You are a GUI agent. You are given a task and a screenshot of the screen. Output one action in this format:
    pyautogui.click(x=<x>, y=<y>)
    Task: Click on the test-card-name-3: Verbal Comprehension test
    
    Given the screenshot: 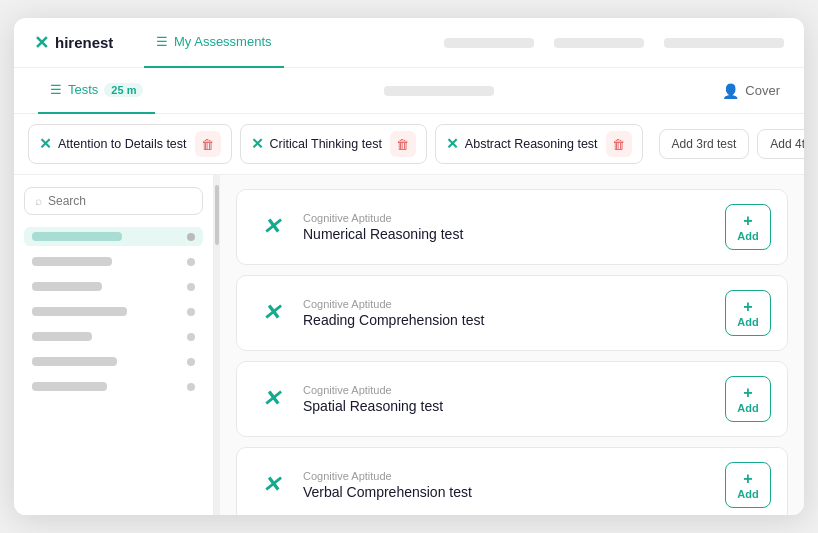 What is the action you would take?
    pyautogui.click(x=507, y=492)
    